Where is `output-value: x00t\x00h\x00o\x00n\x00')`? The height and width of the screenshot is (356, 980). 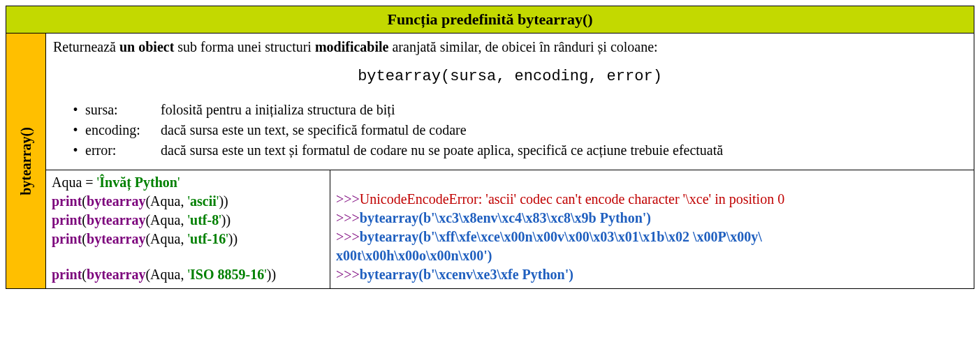 output-value: x00t\x00h\x00o\x00n\x00') is located at coordinates (414, 255).